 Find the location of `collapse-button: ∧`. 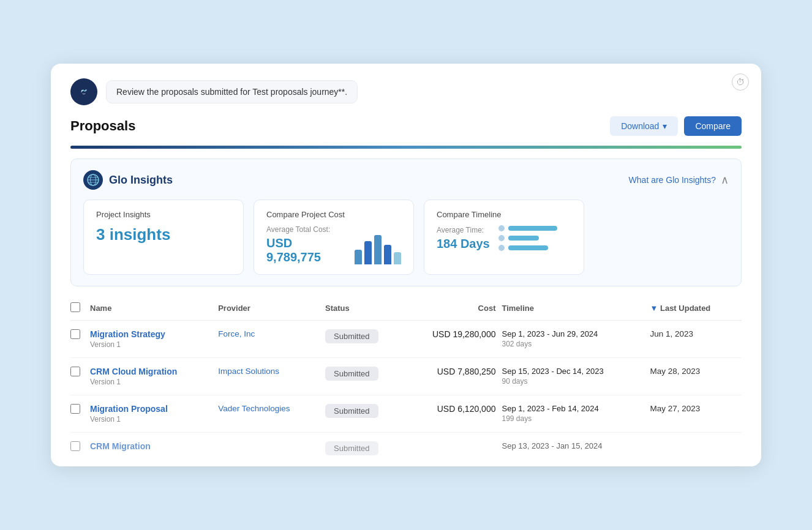

collapse-button: ∧ is located at coordinates (725, 180).